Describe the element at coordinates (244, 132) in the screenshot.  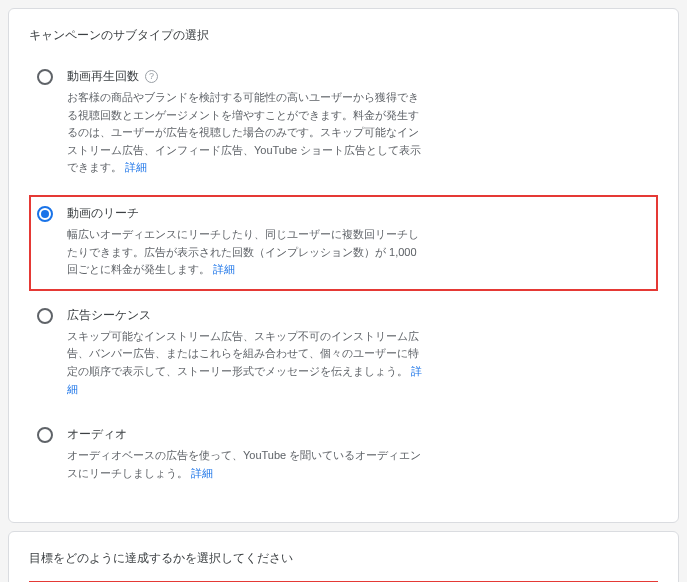
I see `option-description-text: お客様の商品やブランドを検討する可能性の高いユーザーから獲得できる視聴回数とエン…` at that location.